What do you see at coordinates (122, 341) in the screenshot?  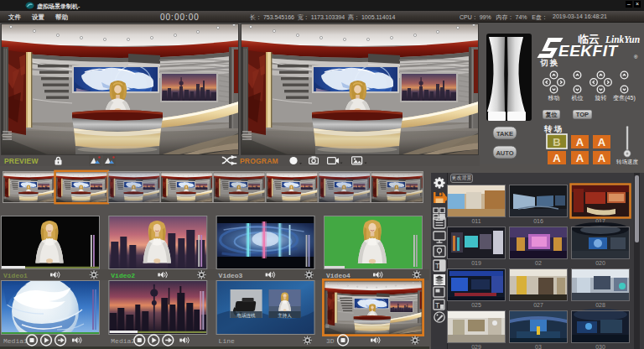 I see `svg-text: Media2` at bounding box center [122, 341].